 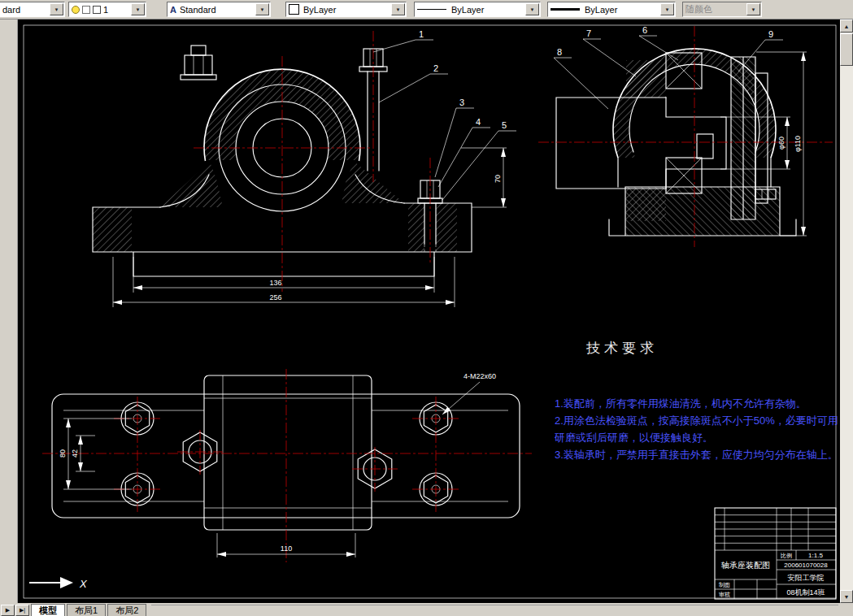 What do you see at coordinates (426, 10) in the screenshot?
I see `top-toolbar: dard ▼ 1 ▼ A Standard ▼ ByLayer ▼ ByLaye…` at bounding box center [426, 10].